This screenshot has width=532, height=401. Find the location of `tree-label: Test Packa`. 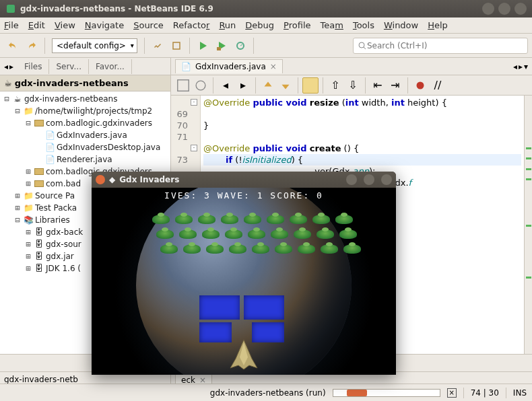

tree-label: Test Packa is located at coordinates (56, 208).